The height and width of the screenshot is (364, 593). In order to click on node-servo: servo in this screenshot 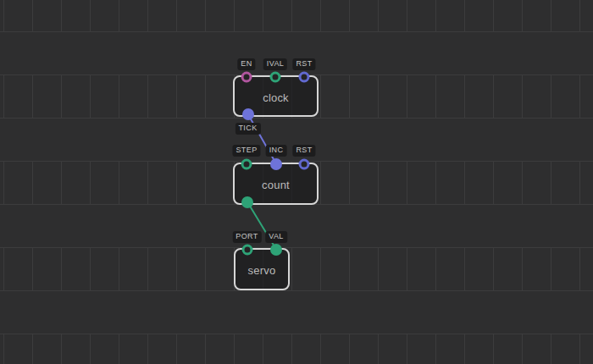, I will do `click(262, 269)`.